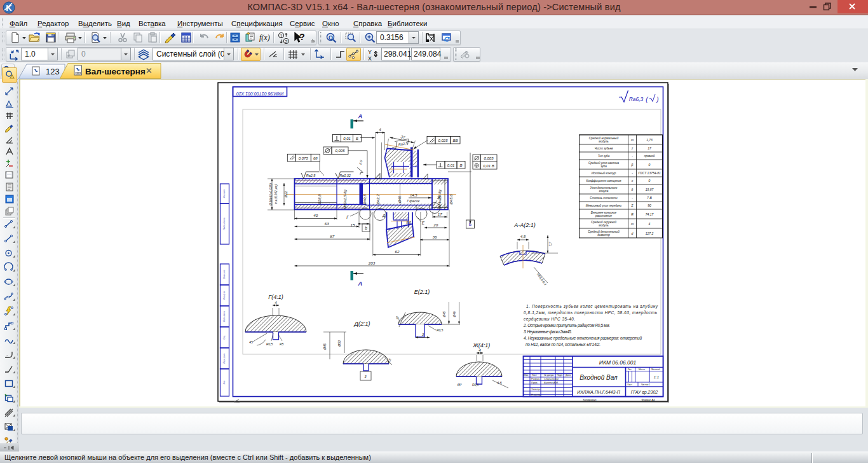  What do you see at coordinates (536, 394) in the screenshot?
I see `svg-text: Н.контр.` at bounding box center [536, 394].